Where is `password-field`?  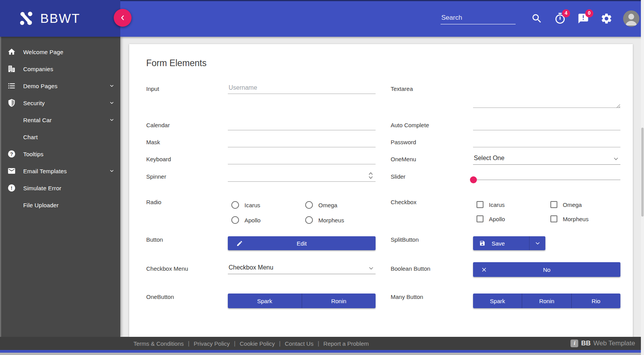 password-field is located at coordinates (547, 142).